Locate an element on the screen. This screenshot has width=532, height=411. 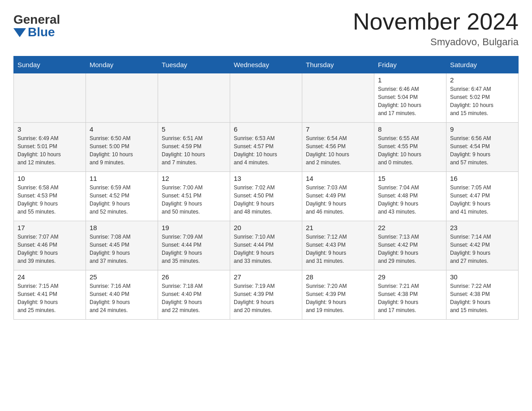
day-number: 15 is located at coordinates (410, 178).